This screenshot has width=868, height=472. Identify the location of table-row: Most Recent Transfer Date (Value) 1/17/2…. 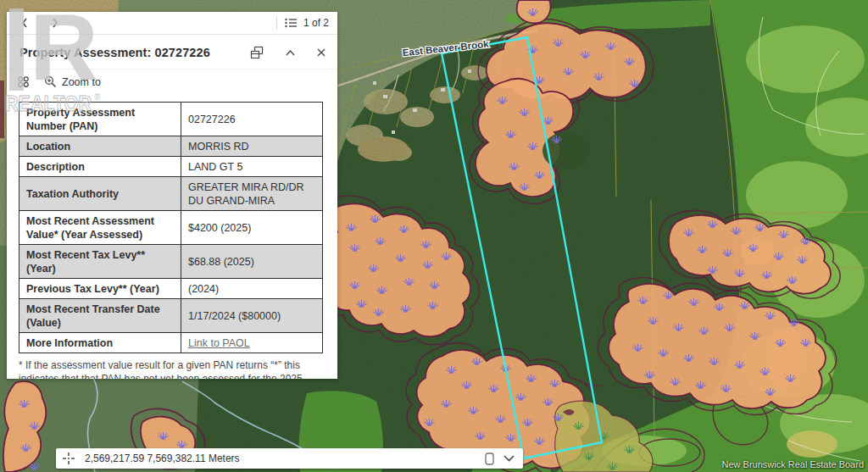
(171, 316).